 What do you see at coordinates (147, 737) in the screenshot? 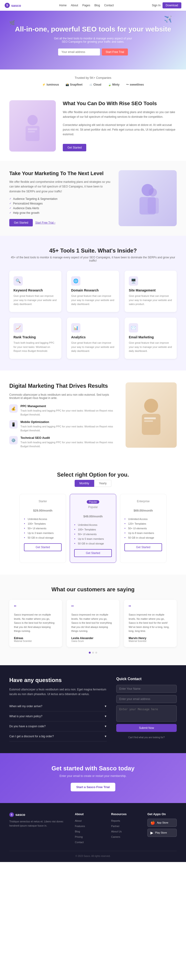
I see `cant-find-text: Can't find what you are looking for?` at bounding box center [147, 737].